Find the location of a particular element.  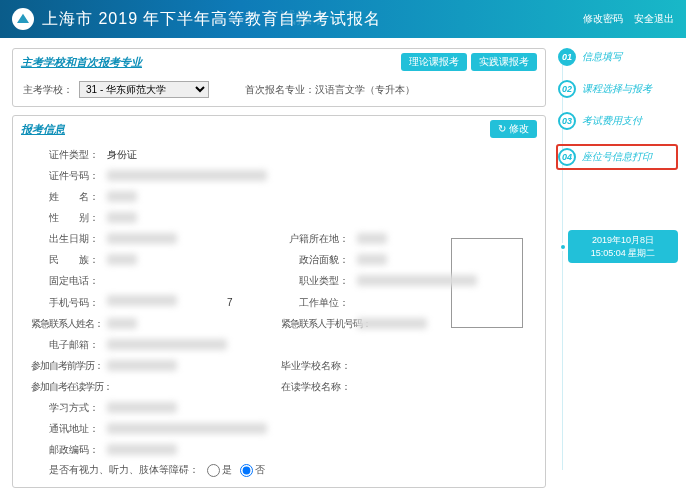

step-4-num: 04 is located at coordinates (567, 157).